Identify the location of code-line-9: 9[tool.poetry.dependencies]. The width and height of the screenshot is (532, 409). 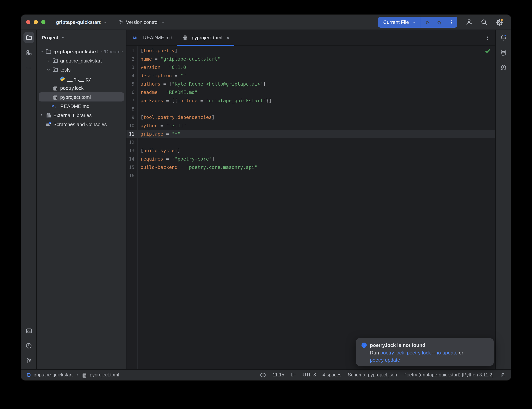
(311, 117).